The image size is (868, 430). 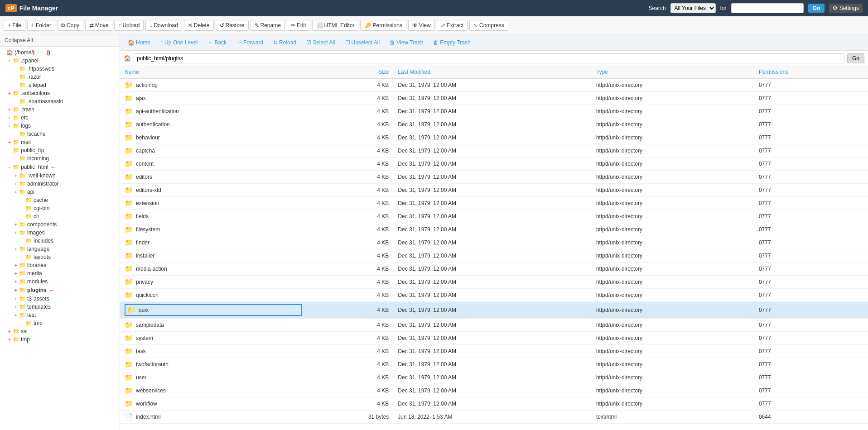 What do you see at coordinates (494, 138) in the screenshot?
I see `table-row: 📁 behaviour 4 KB Dec 31, 1979, 12:00 AM …` at bounding box center [494, 138].